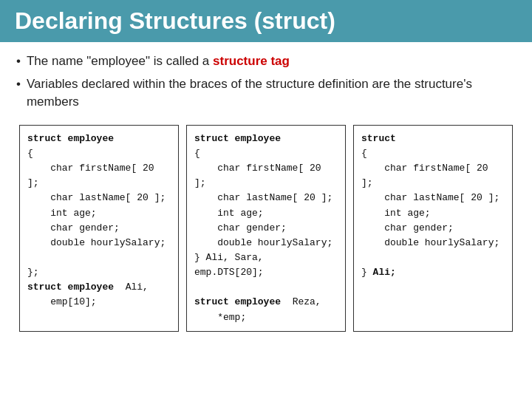 This screenshot has height=399, width=532. I want to click on code-keyword-3: struct employee, so click(238, 139).